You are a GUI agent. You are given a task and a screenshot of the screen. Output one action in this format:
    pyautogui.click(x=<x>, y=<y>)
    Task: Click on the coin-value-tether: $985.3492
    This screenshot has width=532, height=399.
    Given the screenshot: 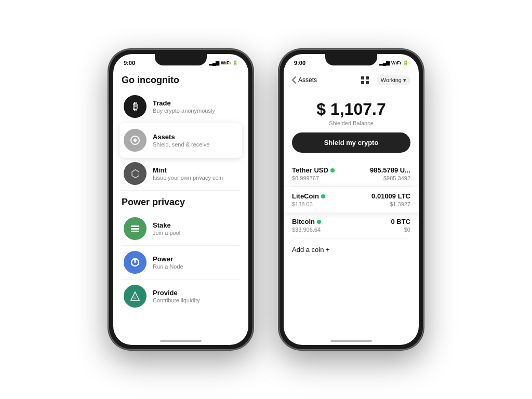 What is the action you would take?
    pyautogui.click(x=390, y=178)
    